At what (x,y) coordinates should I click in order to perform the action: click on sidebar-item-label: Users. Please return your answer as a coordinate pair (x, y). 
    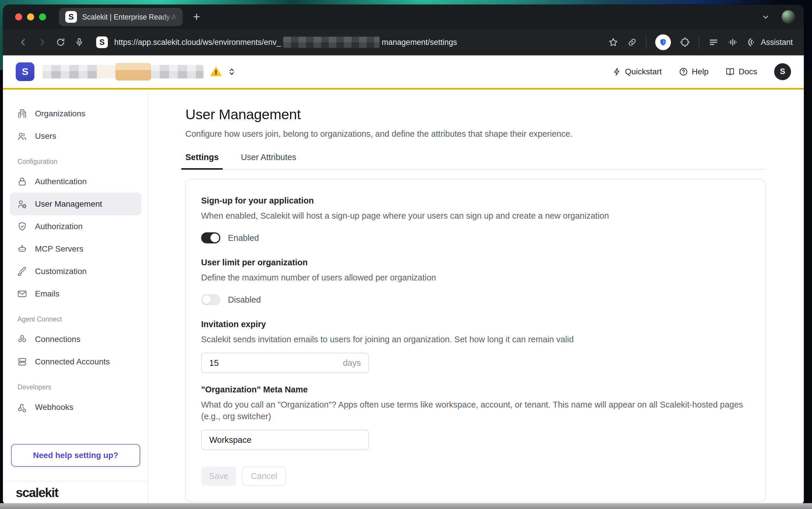
    Looking at the image, I should click on (46, 136).